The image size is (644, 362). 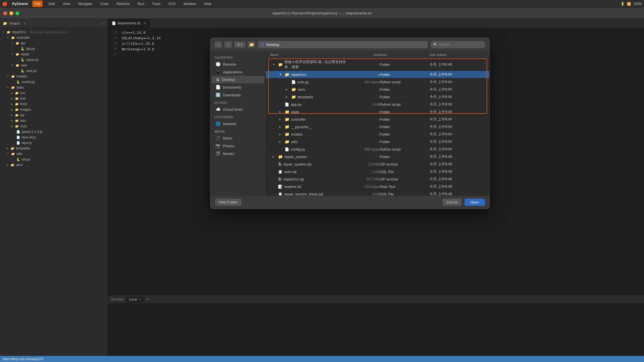 I want to click on tab-close-icon: ✕, so click(x=144, y=23).